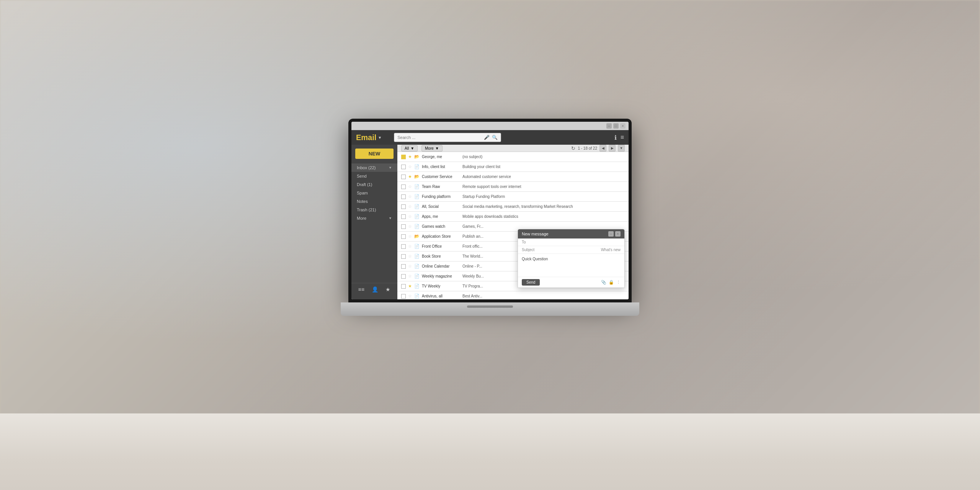 The image size is (980, 490). What do you see at coordinates (439, 137) in the screenshot?
I see `search-input` at bounding box center [439, 137].